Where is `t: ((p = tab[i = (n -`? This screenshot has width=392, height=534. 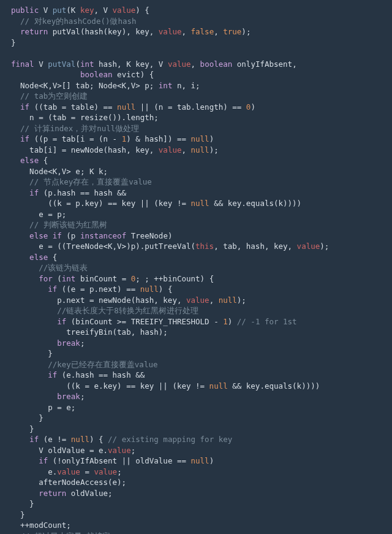
t: ((p = tab[i = (n - is located at coordinates (76, 139).